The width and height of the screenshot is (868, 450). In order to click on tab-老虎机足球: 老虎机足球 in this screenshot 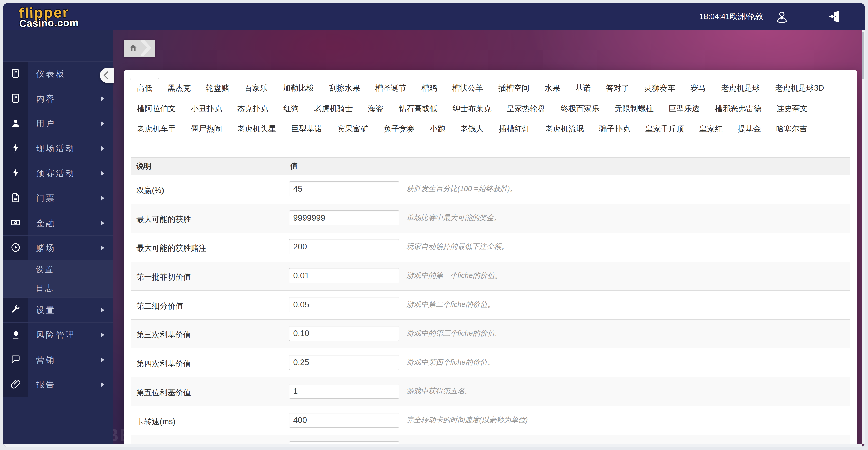, I will do `click(741, 88)`.